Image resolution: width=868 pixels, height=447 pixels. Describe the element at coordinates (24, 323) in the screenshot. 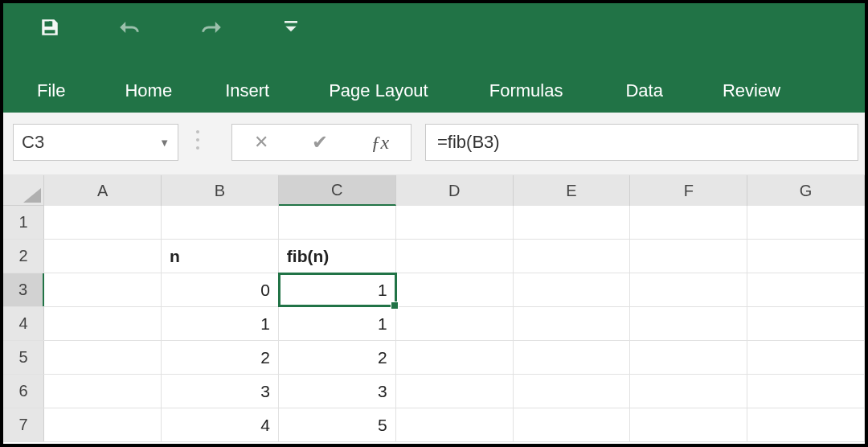

I see `row-header-4: 4` at that location.